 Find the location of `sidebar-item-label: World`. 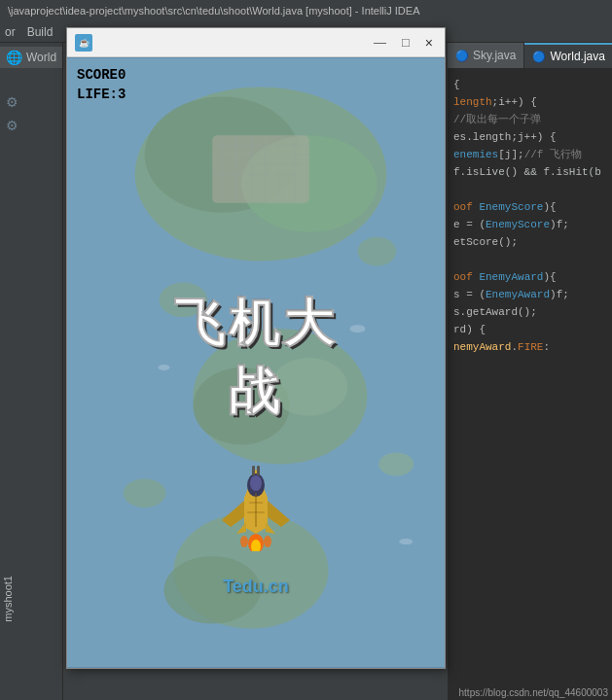

sidebar-item-label: World is located at coordinates (41, 57).